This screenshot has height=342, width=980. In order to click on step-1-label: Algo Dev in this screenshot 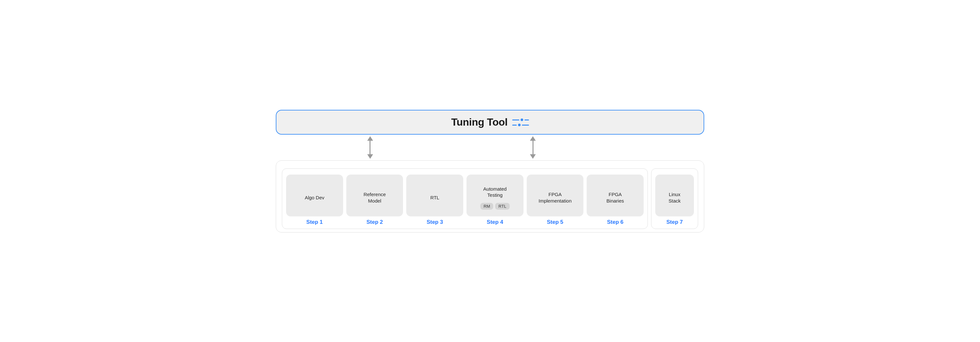, I will do `click(315, 198)`.